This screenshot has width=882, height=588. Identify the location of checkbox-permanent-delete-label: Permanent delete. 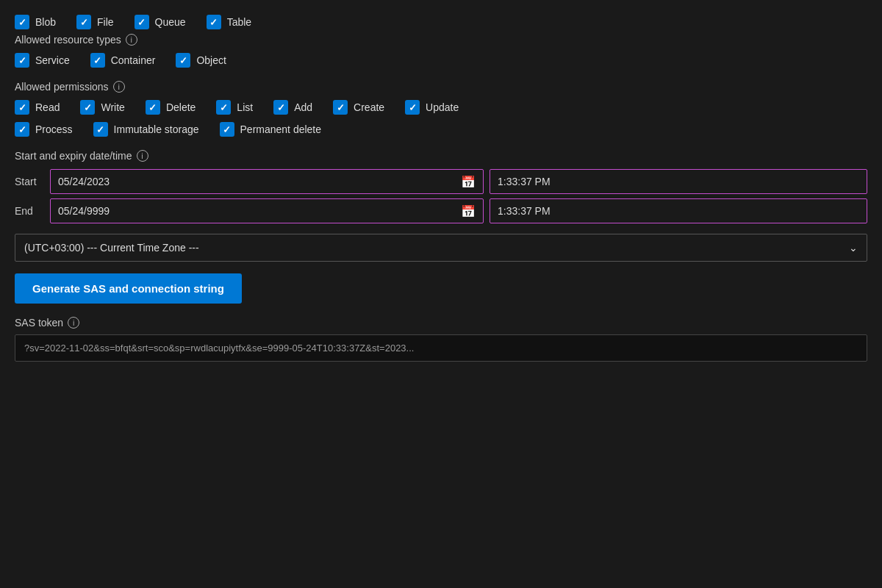
(281, 129).